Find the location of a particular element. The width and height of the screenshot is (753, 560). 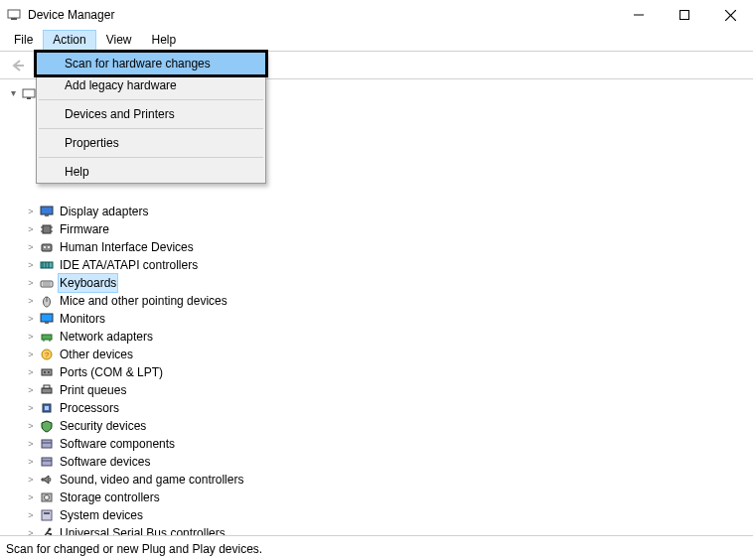

tree-node: >Ports (COM & LPT) is located at coordinates (388, 372).